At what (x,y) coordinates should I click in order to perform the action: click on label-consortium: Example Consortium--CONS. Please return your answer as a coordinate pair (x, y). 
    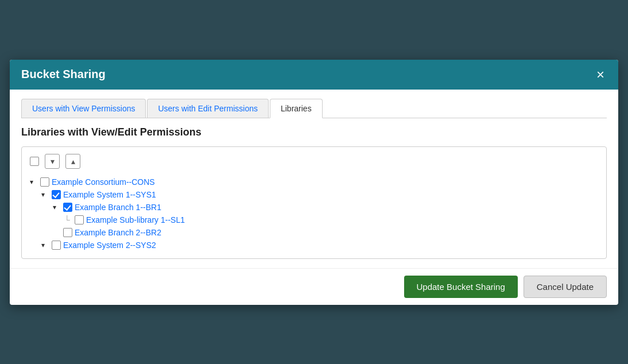
    Looking at the image, I should click on (103, 182).